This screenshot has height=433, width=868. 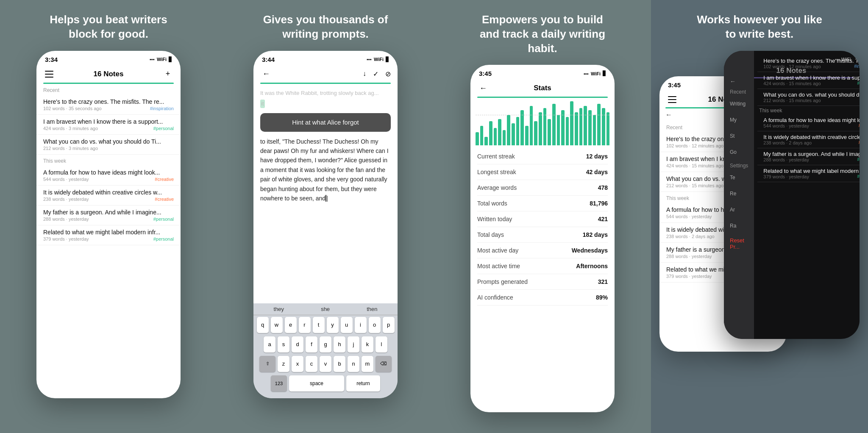 I want to click on back-button-2: ←, so click(x=266, y=74).